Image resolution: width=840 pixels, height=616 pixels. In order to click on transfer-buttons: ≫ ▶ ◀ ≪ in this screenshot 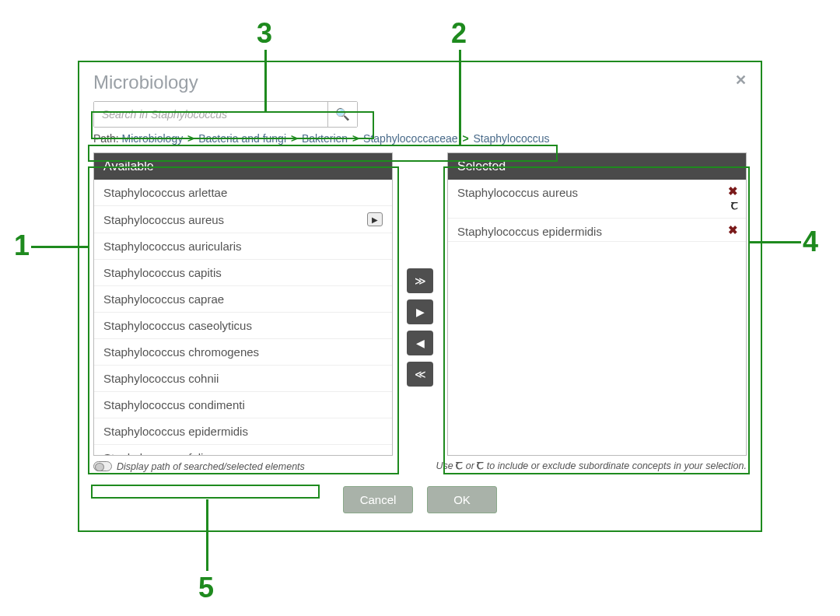, I will do `click(420, 304)`.